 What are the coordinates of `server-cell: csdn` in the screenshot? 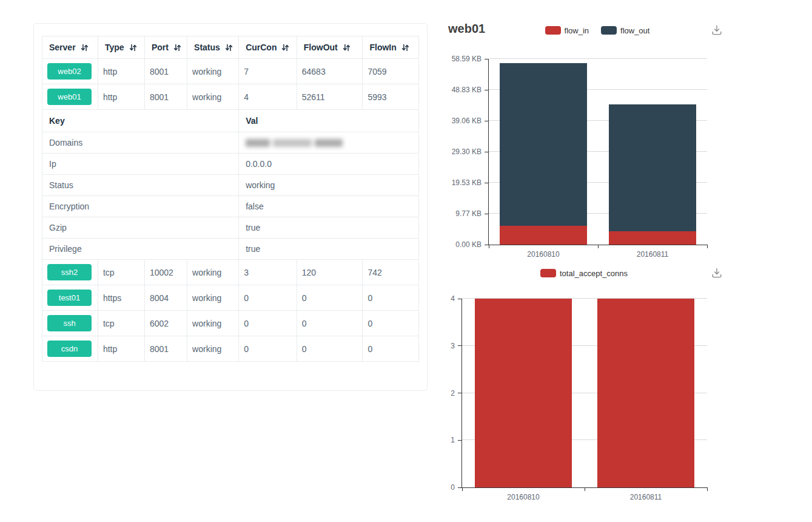 It's located at (70, 349).